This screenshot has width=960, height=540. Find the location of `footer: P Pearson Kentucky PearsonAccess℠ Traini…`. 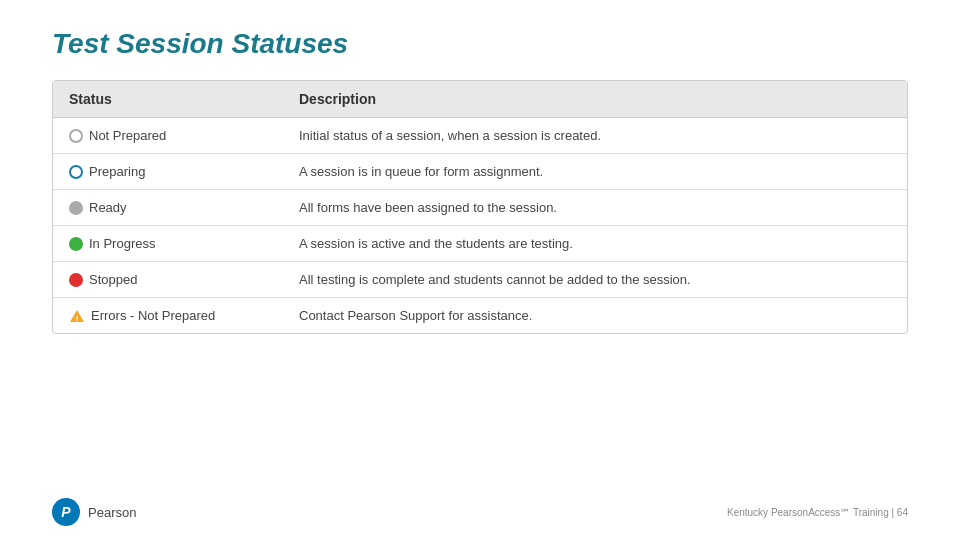

footer: P Pearson Kentucky PearsonAccess℠ Traini… is located at coordinates (480, 512).